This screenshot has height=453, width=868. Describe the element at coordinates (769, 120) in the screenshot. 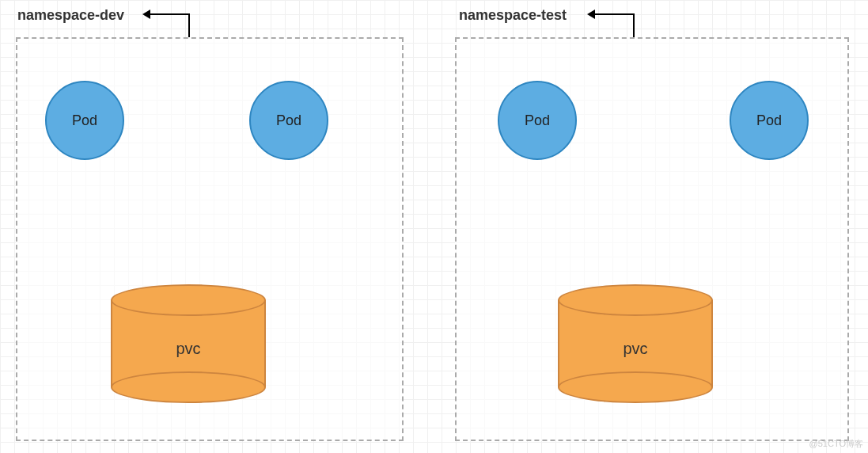

I see `pod-test-2: Pod` at that location.